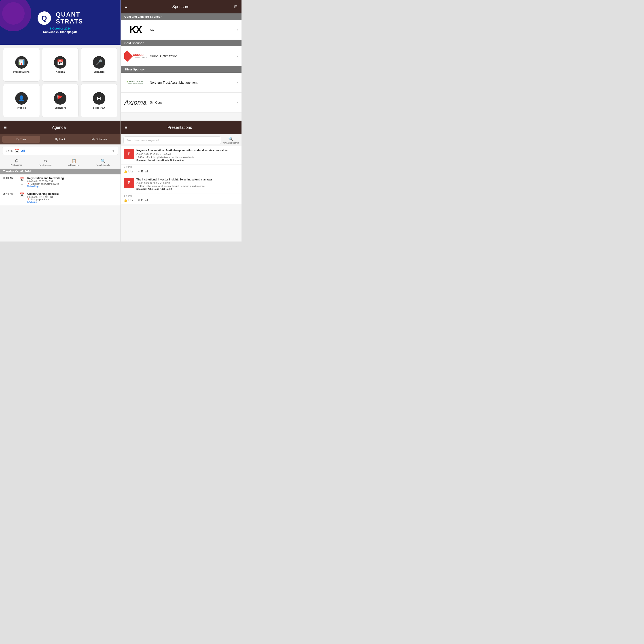  Describe the element at coordinates (10, 194) in the screenshot. I see `agenda-item-2-time: 08:40 AM` at that location.